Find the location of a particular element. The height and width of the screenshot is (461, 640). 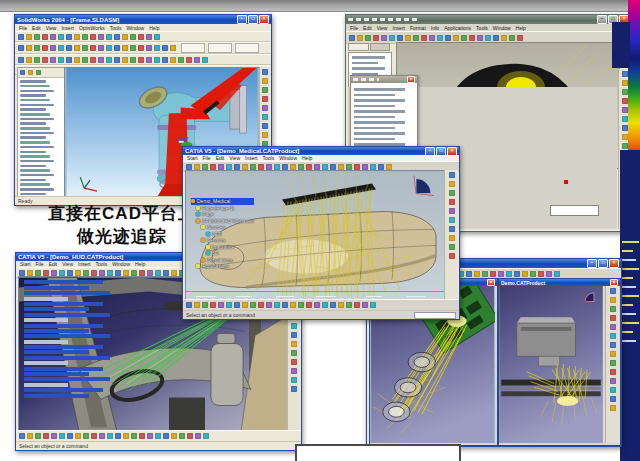

specification-tree: Demo_MedicalPage (Page 1)PageSPEOS CAD V… is located at coordinates (222, 234).